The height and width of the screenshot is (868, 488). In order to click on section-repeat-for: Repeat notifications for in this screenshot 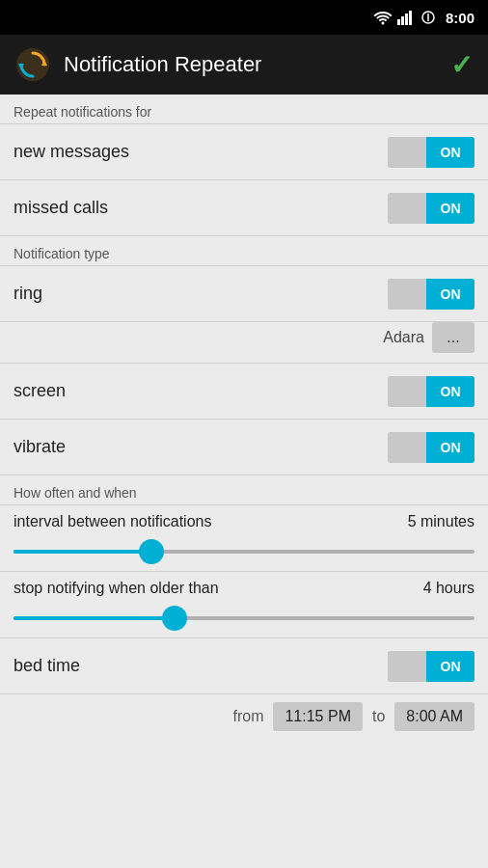, I will do `click(244, 110)`.